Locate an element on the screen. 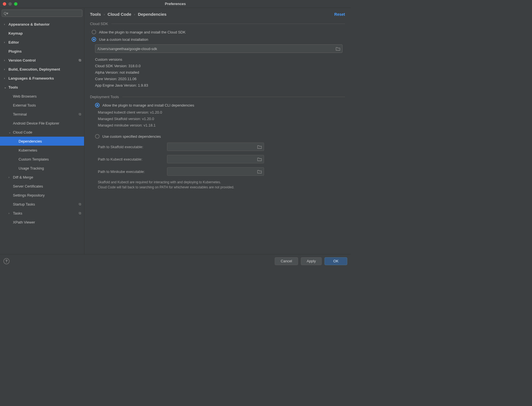 This screenshot has width=532, height=406. apply-button: Apply is located at coordinates (312, 261).